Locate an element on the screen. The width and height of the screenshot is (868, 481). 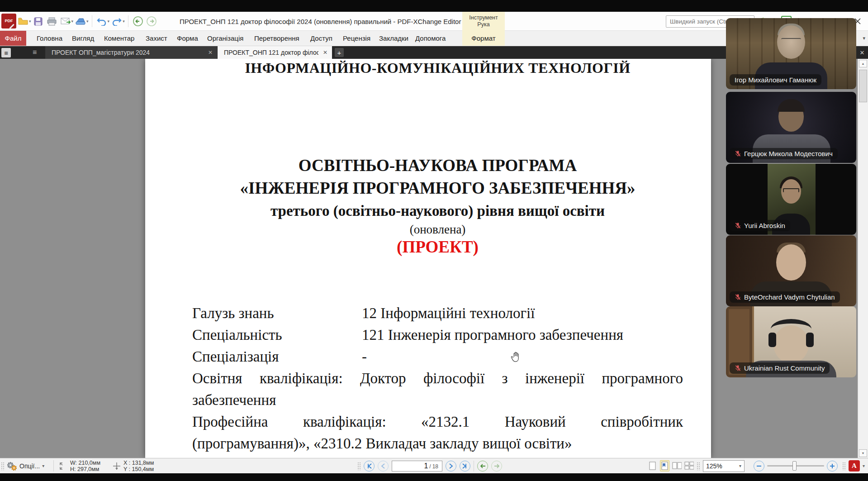
tab-label: ПРОЕКТ_ОНП 121 доктор філософії 2024 (он… is located at coordinates (271, 52).